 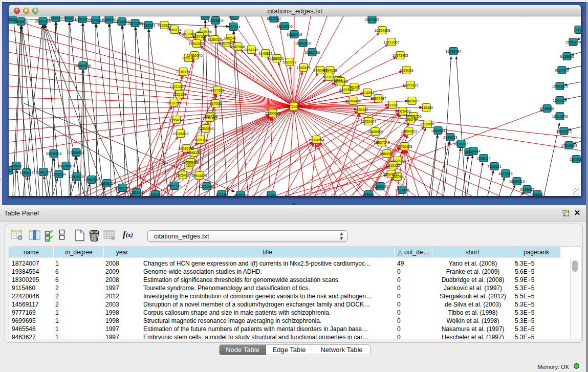 I want to click on svg-text: 23300295, so click(x=272, y=114).